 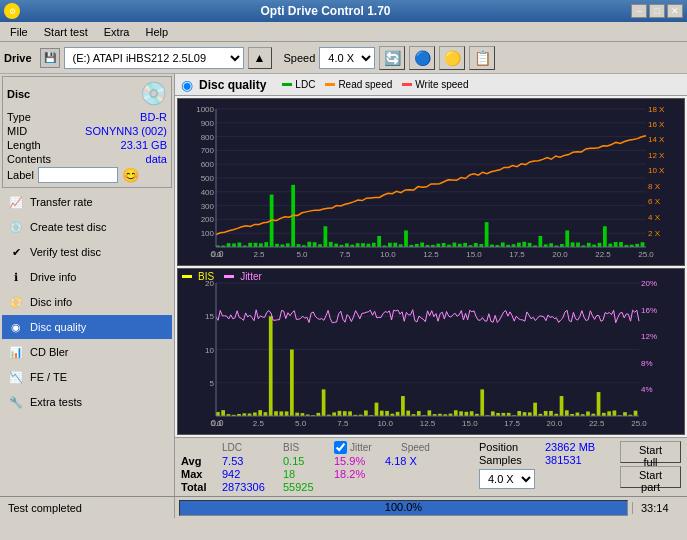 I want to click on start-full-button: Start full, so click(x=650, y=452).